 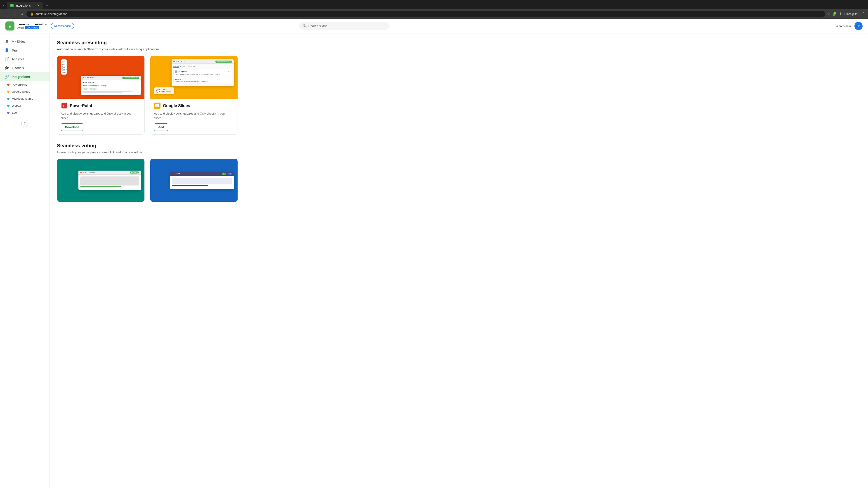 I want to click on app-header: s Lauren's organization Owner UPGRADE Ne…, so click(x=434, y=26).